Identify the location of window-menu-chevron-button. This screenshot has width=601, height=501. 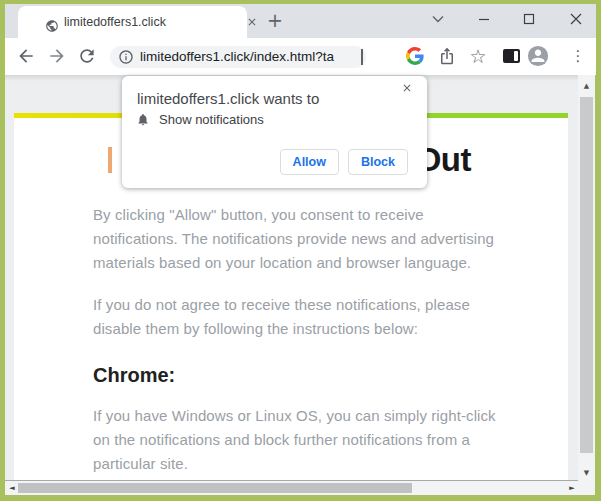
(438, 19).